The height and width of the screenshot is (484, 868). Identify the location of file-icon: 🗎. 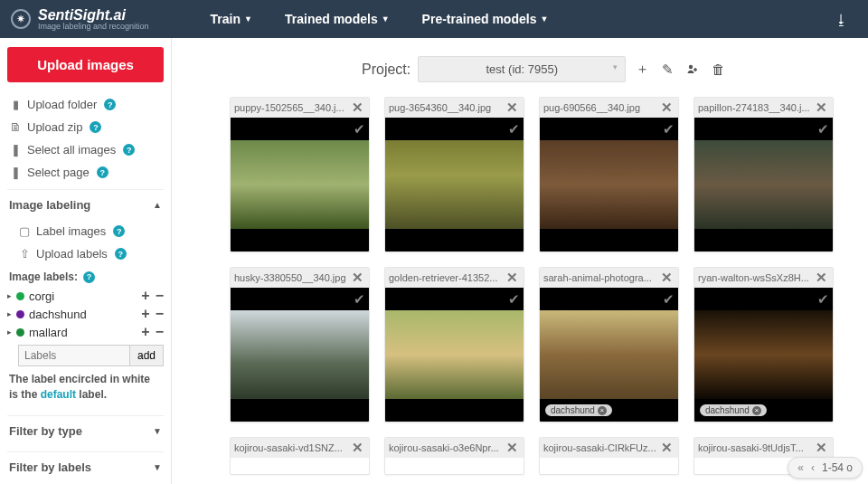
(15, 127).